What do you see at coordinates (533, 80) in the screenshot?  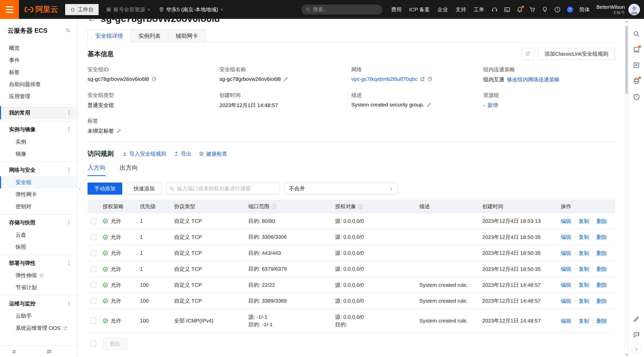 I see `modify-policy-link: 修改组内网络连通策略` at bounding box center [533, 80].